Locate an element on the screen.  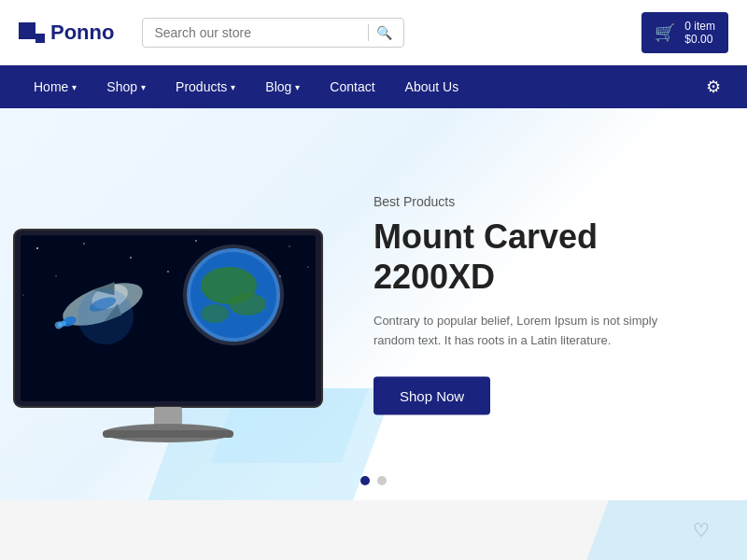
logo: Ponno is located at coordinates (66, 33).